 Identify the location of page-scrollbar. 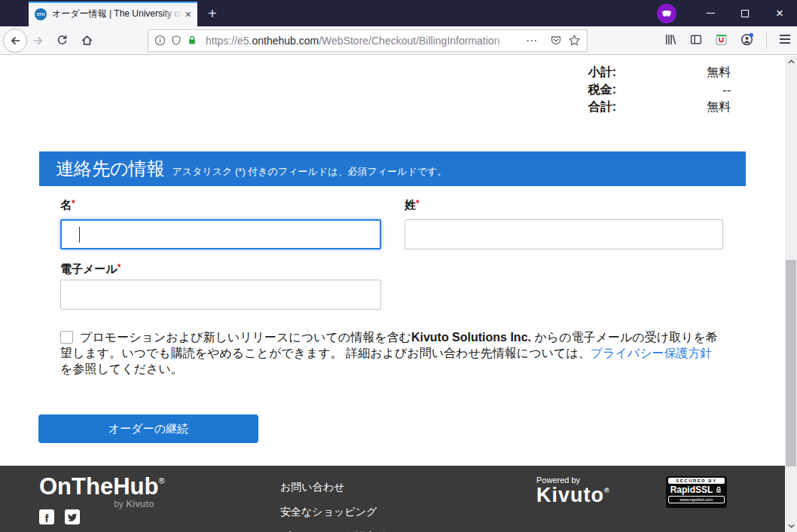
(791, 294).